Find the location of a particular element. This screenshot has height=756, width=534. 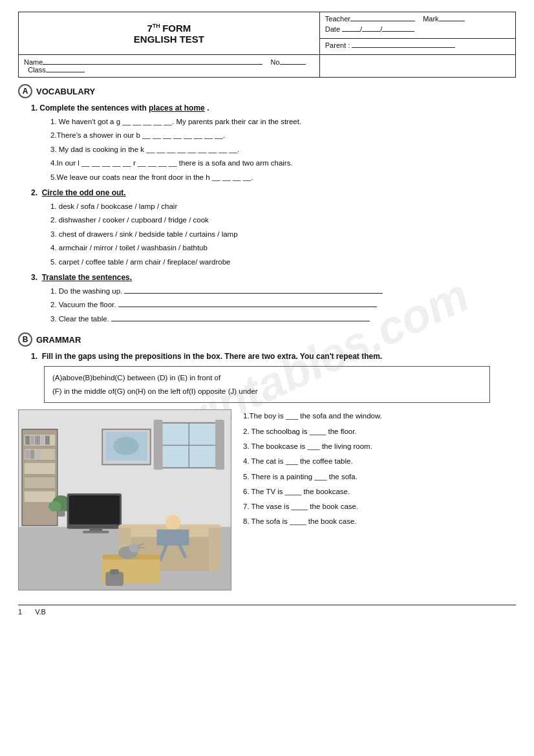

section-a-label: A is located at coordinates (25, 91).